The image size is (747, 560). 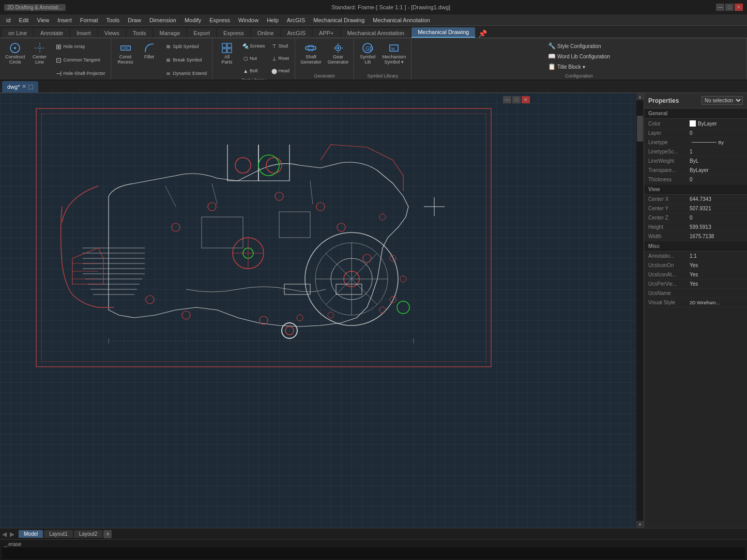 I want to click on hole-array-button: ⊞ Hole Array, so click(x=80, y=46).